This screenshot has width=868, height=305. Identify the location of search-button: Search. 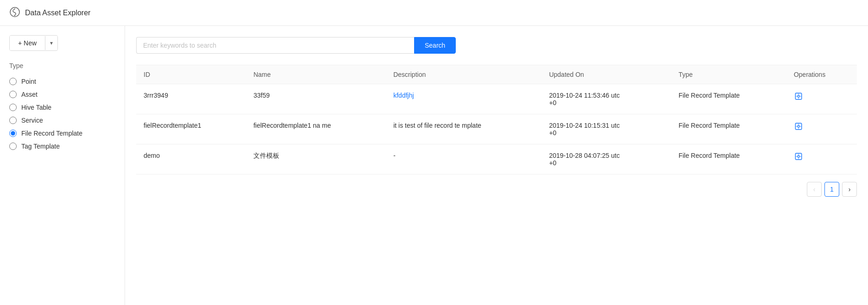
(435, 45).